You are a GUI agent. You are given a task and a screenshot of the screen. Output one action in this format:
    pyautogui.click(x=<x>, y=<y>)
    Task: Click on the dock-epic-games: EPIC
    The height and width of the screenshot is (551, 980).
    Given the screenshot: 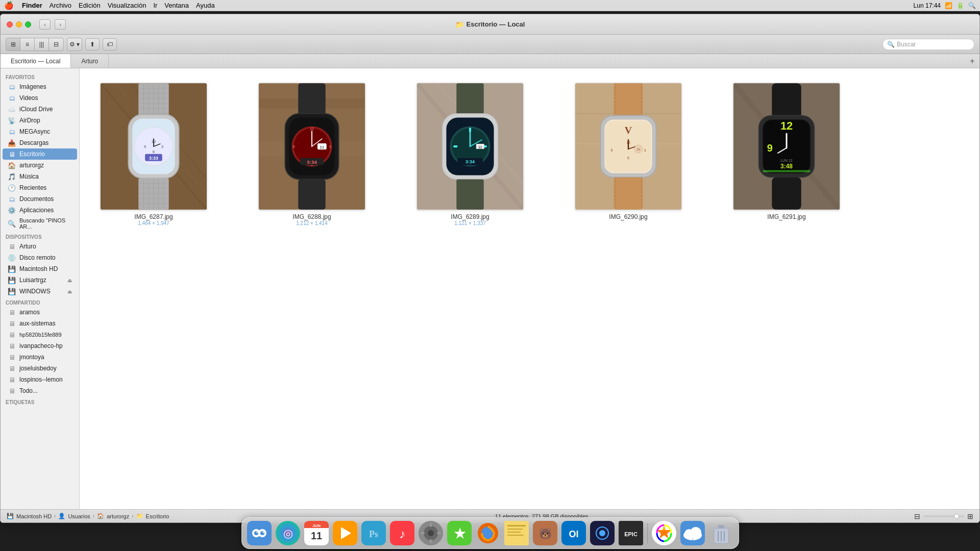 What is the action you would take?
    pyautogui.click(x=631, y=533)
    